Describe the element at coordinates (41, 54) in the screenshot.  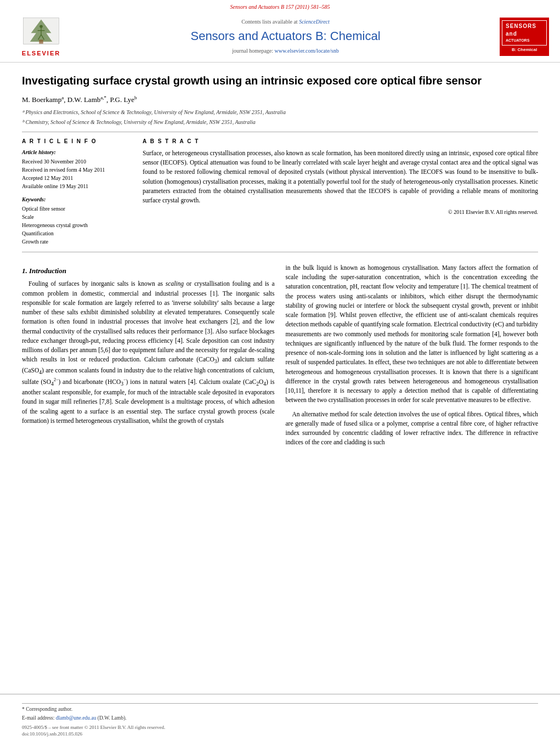
I see `elsevier-brand-text: ELSEVIER` at that location.